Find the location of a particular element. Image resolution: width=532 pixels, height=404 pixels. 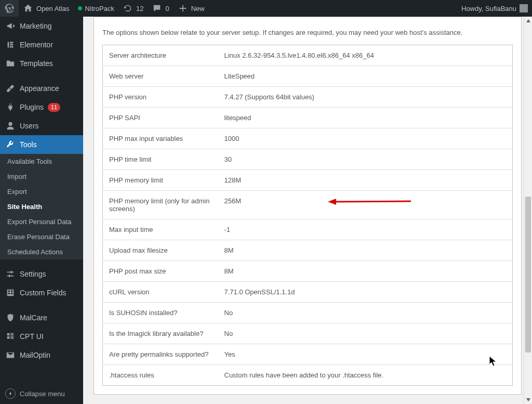

submenu-item-import: Import is located at coordinates (42, 177).